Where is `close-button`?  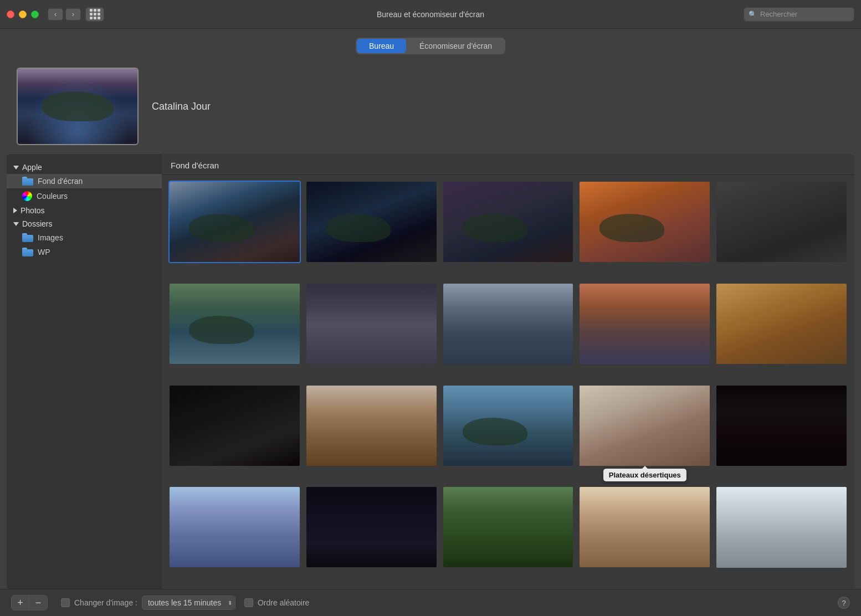
close-button is located at coordinates (11, 14).